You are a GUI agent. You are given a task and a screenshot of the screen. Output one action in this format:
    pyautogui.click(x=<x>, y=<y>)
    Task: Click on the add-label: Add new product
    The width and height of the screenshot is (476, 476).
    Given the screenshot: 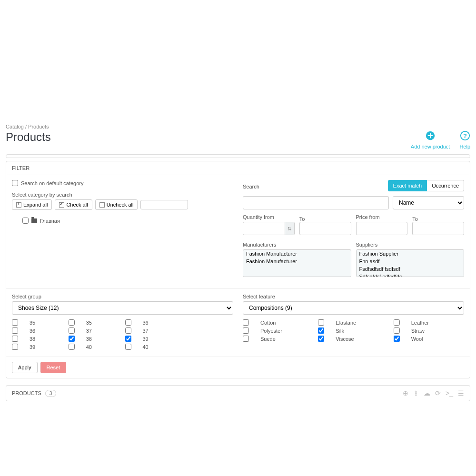 What is the action you would take?
    pyautogui.click(x=430, y=147)
    